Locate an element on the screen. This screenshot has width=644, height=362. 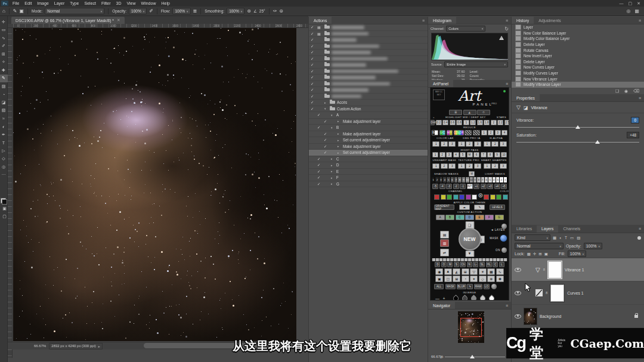
lock-icon: ▩ is located at coordinates (529, 254).